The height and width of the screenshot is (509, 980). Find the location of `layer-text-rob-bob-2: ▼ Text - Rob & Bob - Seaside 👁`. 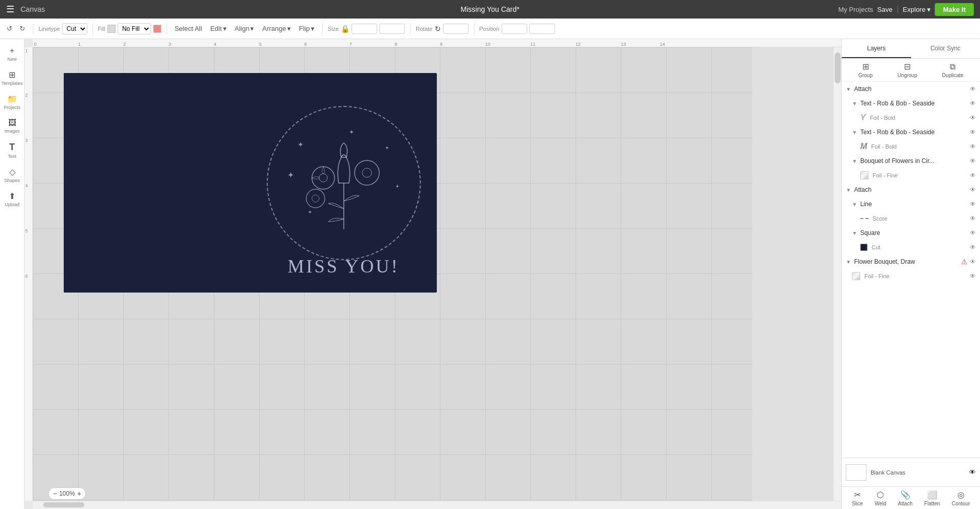

layer-text-rob-bob-2: ▼ Text - Rob & Bob - Seaside 👁 is located at coordinates (911, 132).